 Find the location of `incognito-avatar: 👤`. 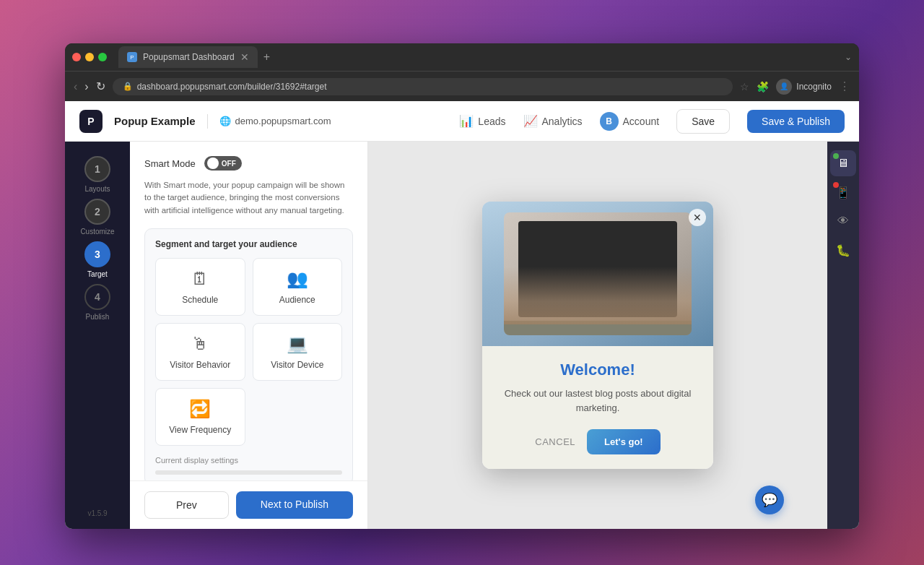

incognito-avatar: 👤 is located at coordinates (784, 87).